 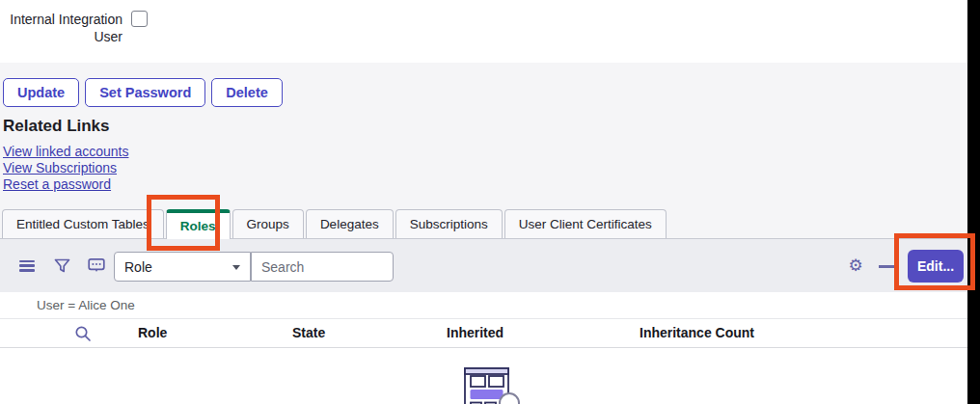 What do you see at coordinates (83, 334) in the screenshot?
I see `search-icon` at bounding box center [83, 334].